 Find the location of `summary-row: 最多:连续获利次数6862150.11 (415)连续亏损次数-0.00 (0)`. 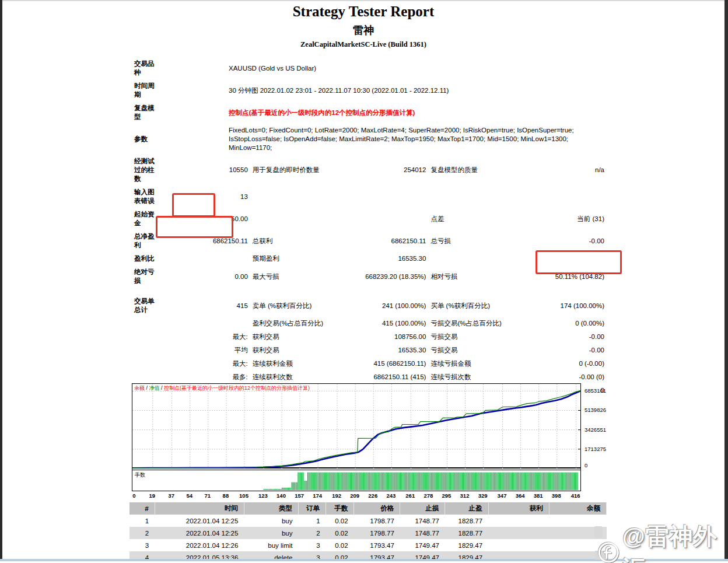

summary-row: 最多:连续获利次数6862150.11 (415)连续亏损次数-0.00 (0) is located at coordinates (369, 377).